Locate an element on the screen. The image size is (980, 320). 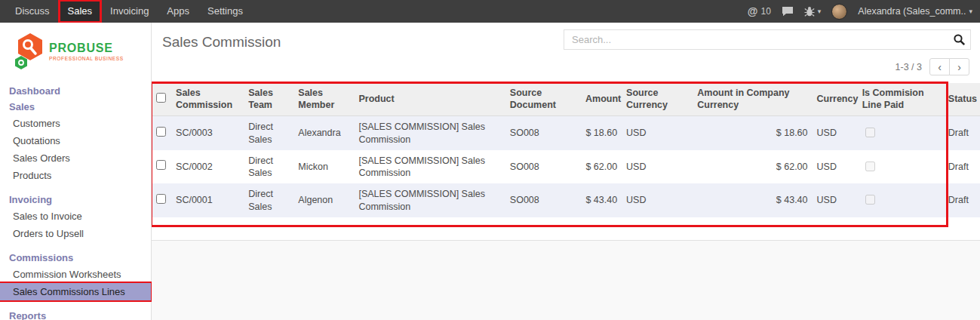
messages-icon is located at coordinates (788, 11).